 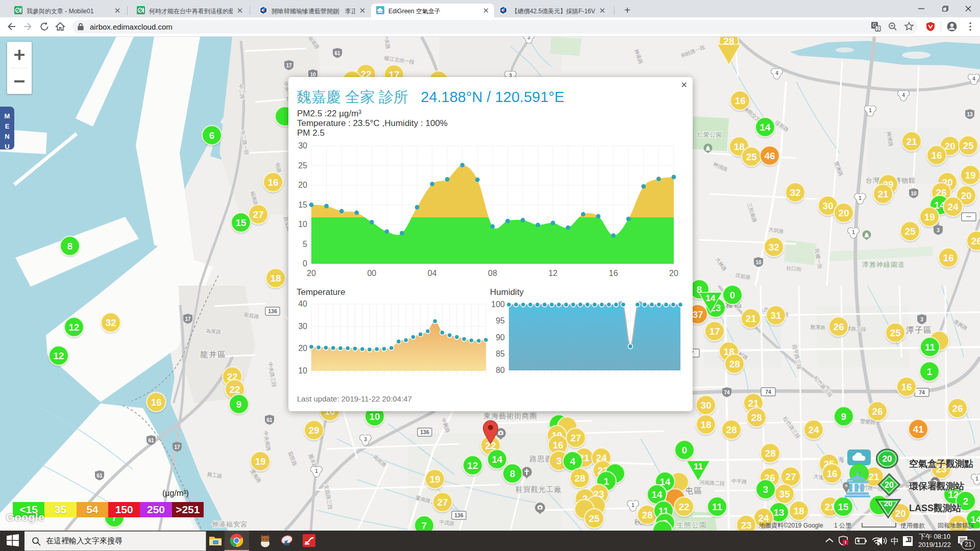 What do you see at coordinates (797, 357) in the screenshot?
I see `svg-text: 昌平路三段` at bounding box center [797, 357].